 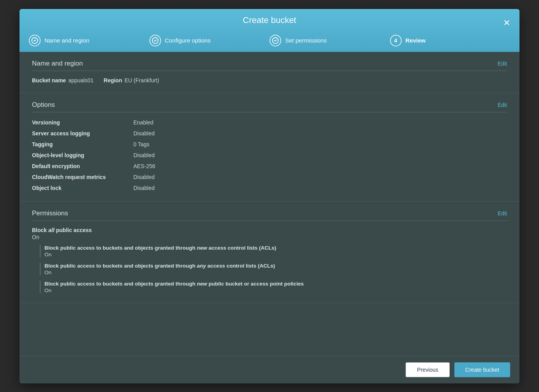 What do you see at coordinates (270, 112) in the screenshot?
I see `options-divider` at bounding box center [270, 112].